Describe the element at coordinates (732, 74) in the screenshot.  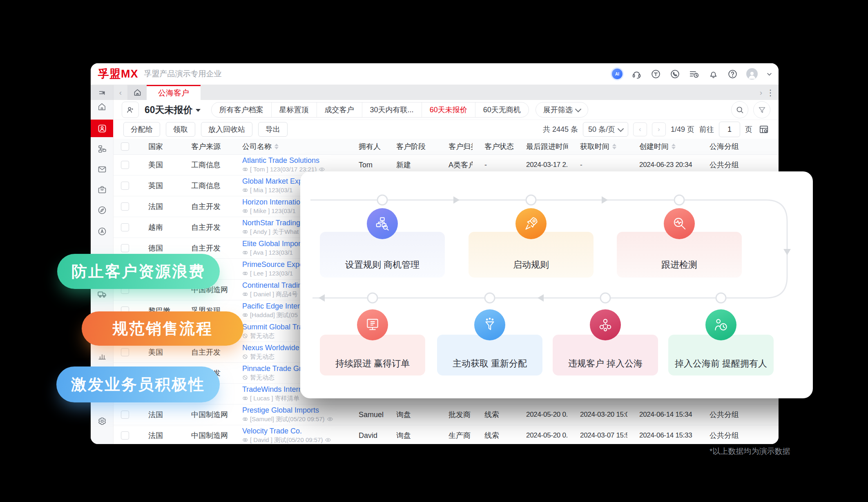
I see `help-icon` at that location.